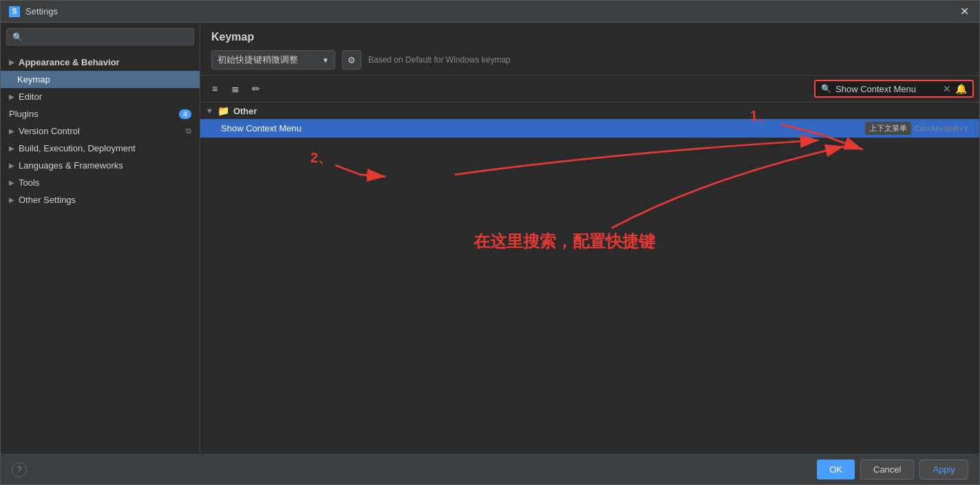 This screenshot has height=485, width=980. What do you see at coordinates (590, 50) in the screenshot?
I see `panel-header: Keymap 初始快捷键稍微调整 ▼ ⚙ Based on Default fo…` at bounding box center [590, 50].